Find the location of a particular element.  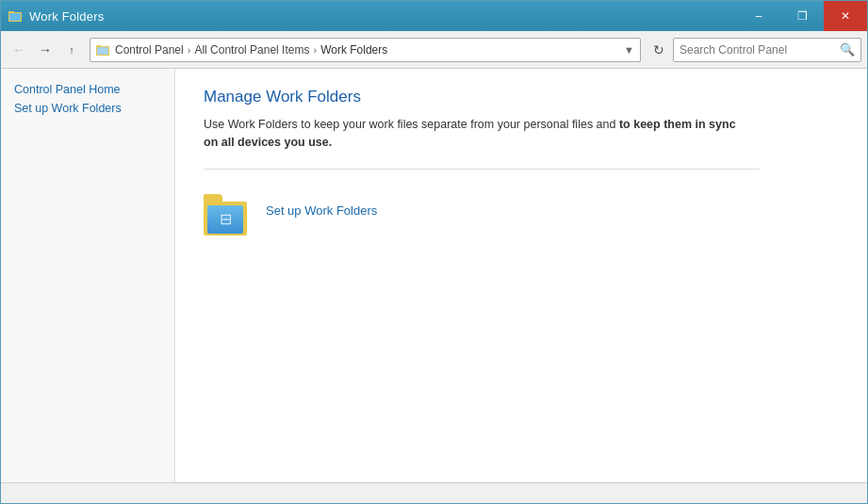

close-button: ✕ is located at coordinates (845, 16).